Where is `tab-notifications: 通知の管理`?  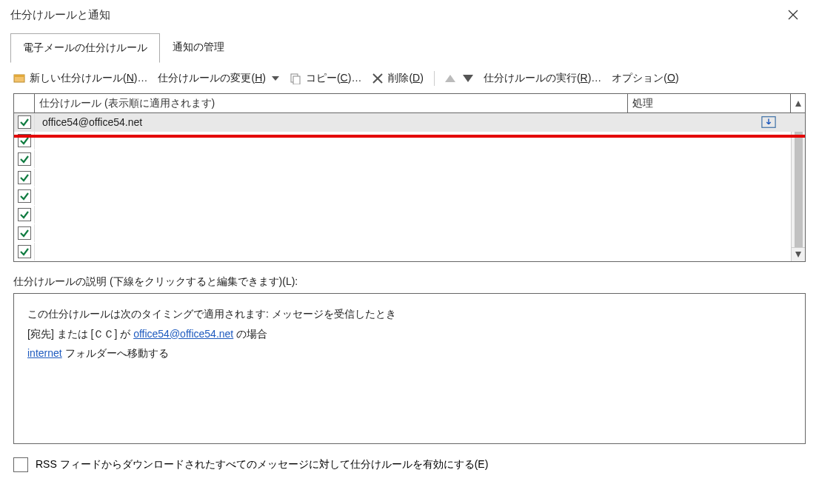 tab-notifications: 通知の管理 is located at coordinates (198, 47).